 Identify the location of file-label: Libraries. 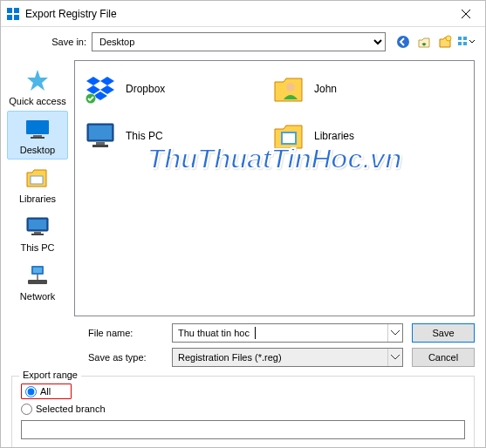
(334, 136).